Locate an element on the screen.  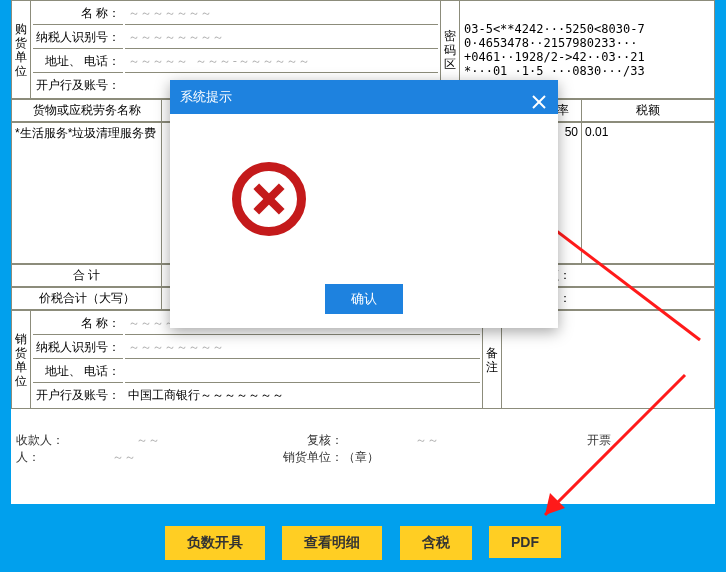
total-label: 合 计 is located at coordinates (87, 276).